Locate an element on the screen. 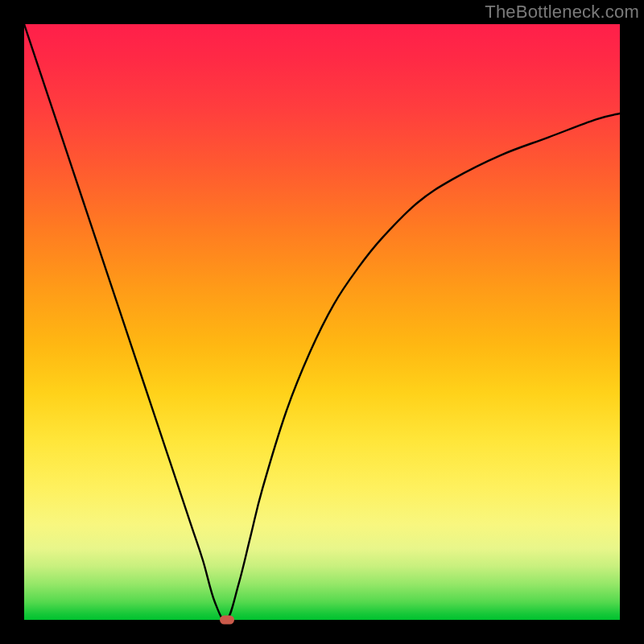 This screenshot has width=644, height=644. watermark-text: TheBottleneck.com is located at coordinates (562, 12).